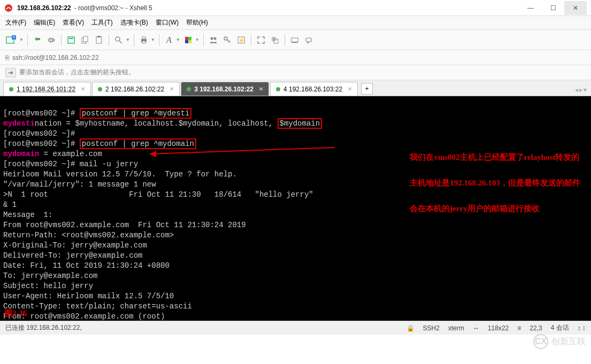  Describe the element at coordinates (9, 8) in the screenshot. I see `app-icon` at that location.